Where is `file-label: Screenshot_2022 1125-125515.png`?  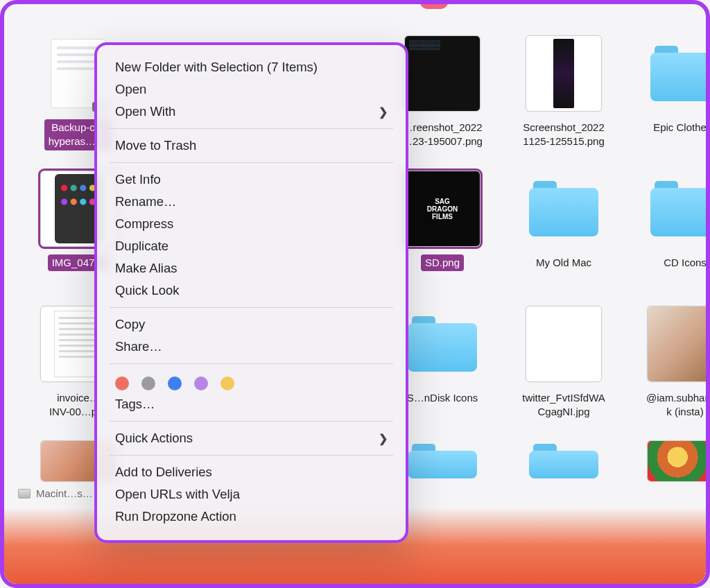 file-label: Screenshot_2022 1125-125515.png is located at coordinates (564, 135).